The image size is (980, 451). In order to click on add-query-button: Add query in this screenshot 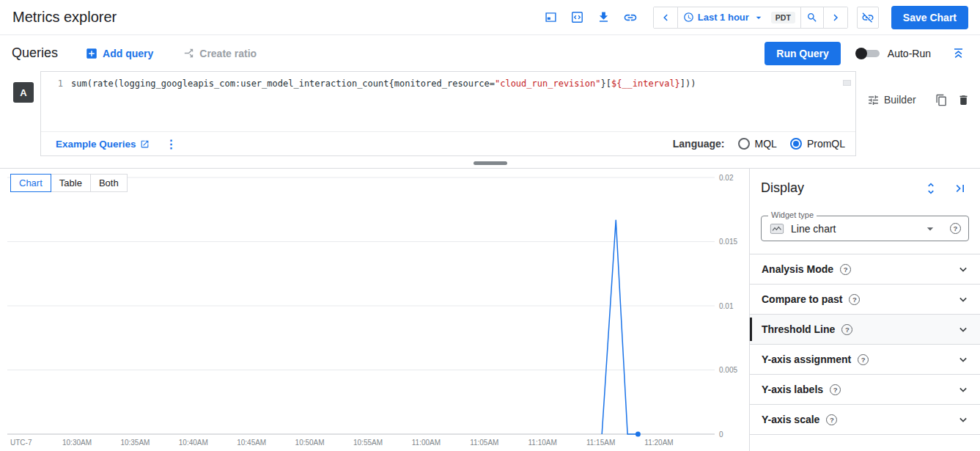, I will do `click(119, 54)`.